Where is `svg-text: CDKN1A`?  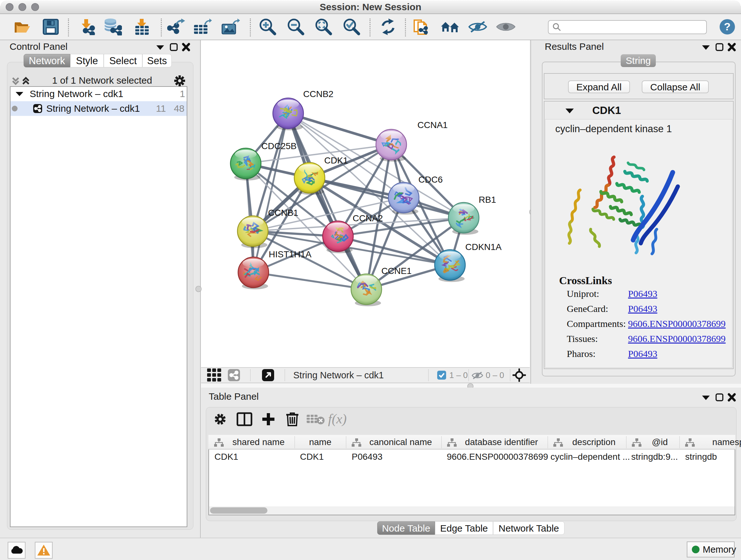 svg-text: CDKN1A is located at coordinates (484, 247).